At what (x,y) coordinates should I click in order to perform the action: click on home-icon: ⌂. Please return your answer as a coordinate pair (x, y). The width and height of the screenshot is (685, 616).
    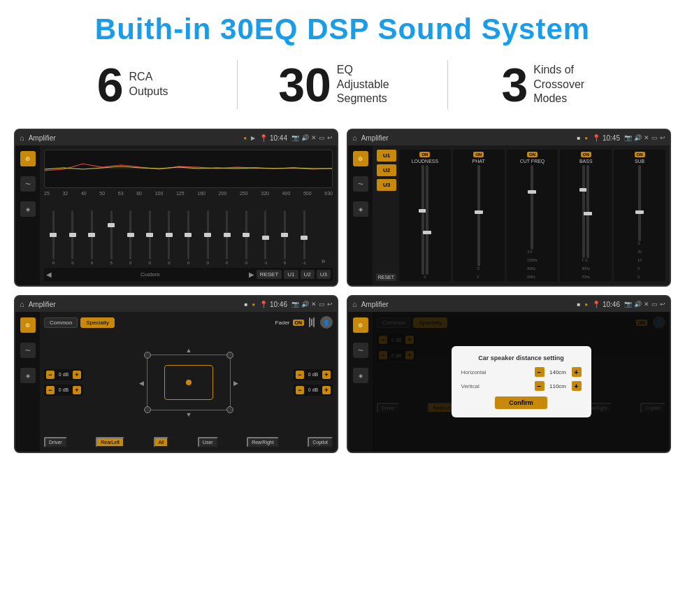
    Looking at the image, I should click on (22, 138).